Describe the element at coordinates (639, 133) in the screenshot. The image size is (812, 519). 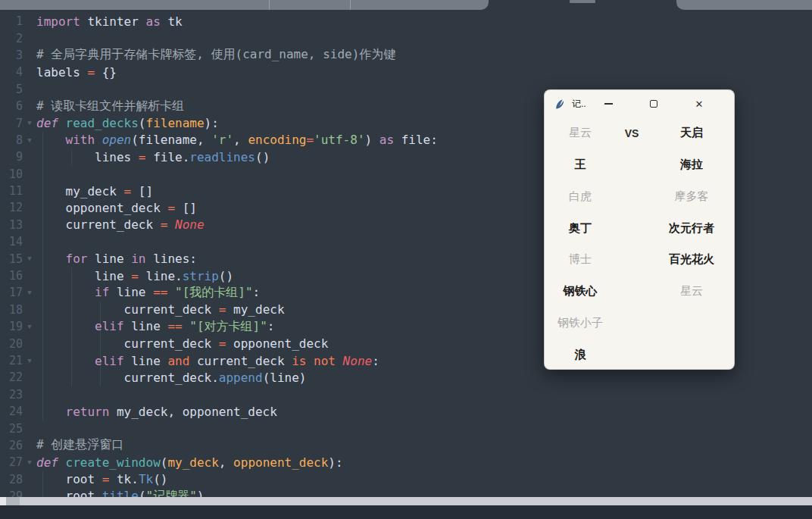
I see `card-row: 星云VS天启` at that location.